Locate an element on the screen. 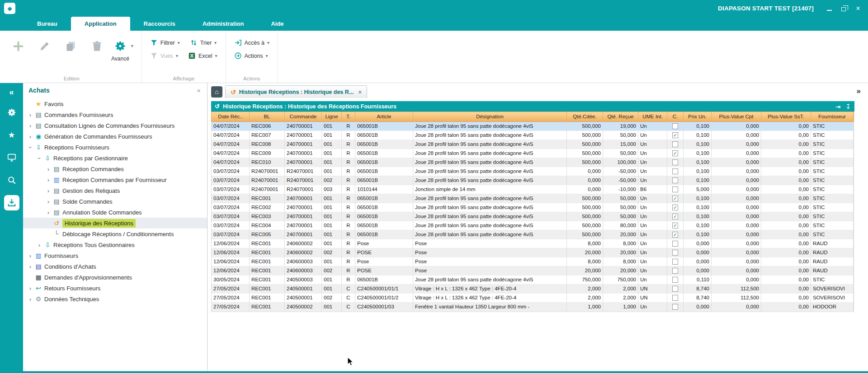 Image resolution: width=868 pixels, height=373 pixels. menu-tab-bureau: Bureau is located at coordinates (47, 23).